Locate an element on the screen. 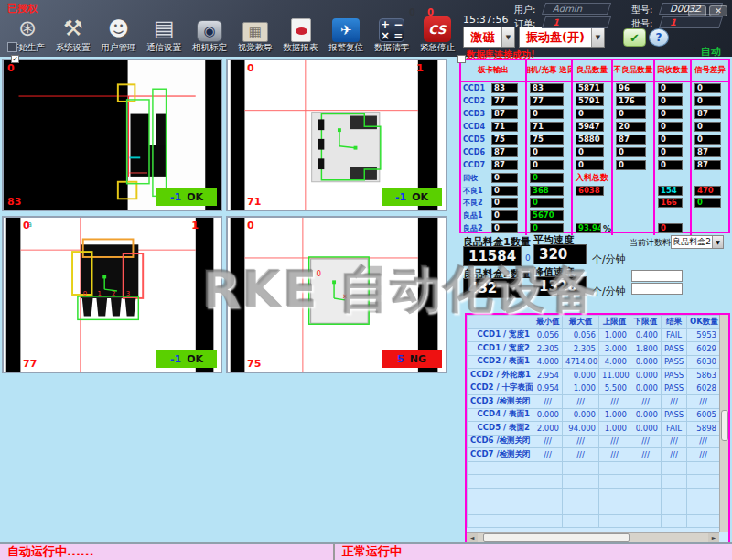 Image resolution: width=732 pixels, height=560 pixels. box1-count-value: 11584 is located at coordinates (492, 256).